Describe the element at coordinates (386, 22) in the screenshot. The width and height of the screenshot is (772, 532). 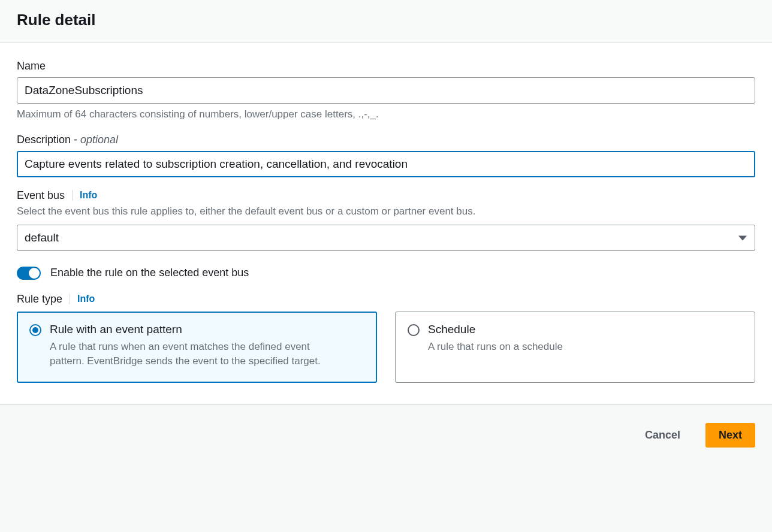
I see `panel-header: Rule detail` at that location.